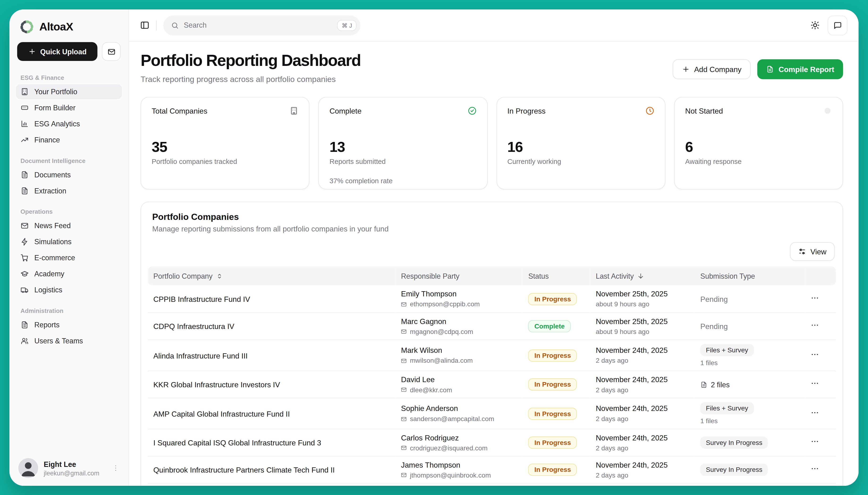 The image size is (868, 495). Describe the element at coordinates (145, 25) in the screenshot. I see `sidebar-toggle-icon` at that location.